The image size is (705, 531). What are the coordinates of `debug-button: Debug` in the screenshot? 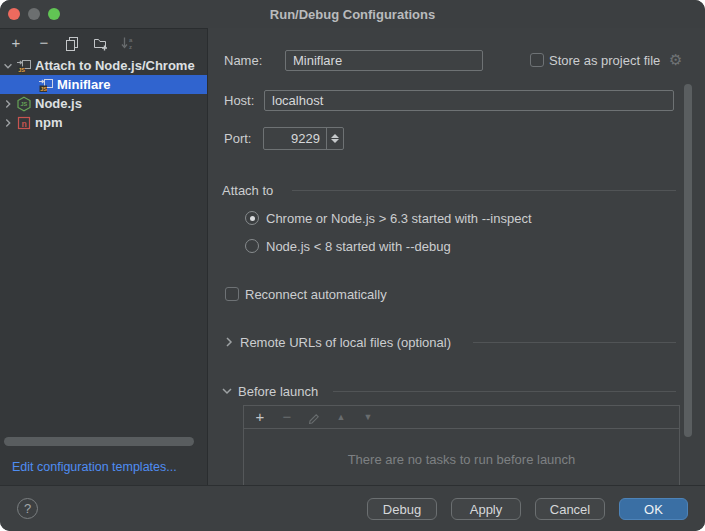 It's located at (402, 509).